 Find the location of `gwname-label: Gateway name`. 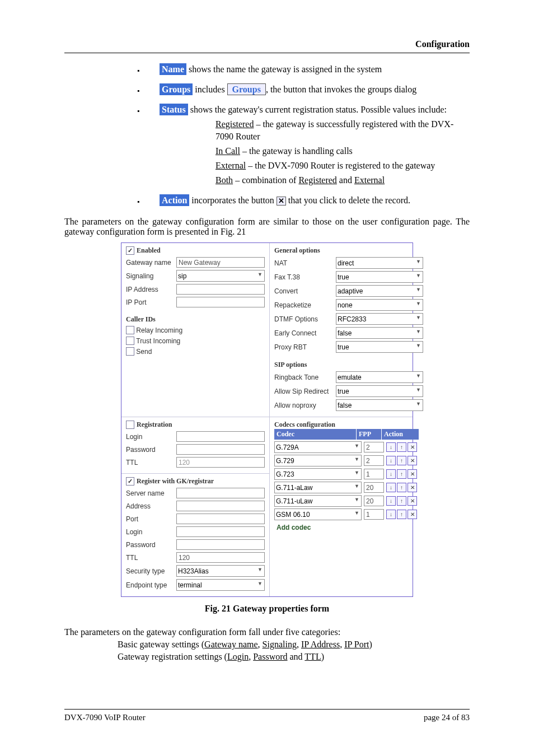

gwname-label: Gateway name is located at coordinates (151, 263).